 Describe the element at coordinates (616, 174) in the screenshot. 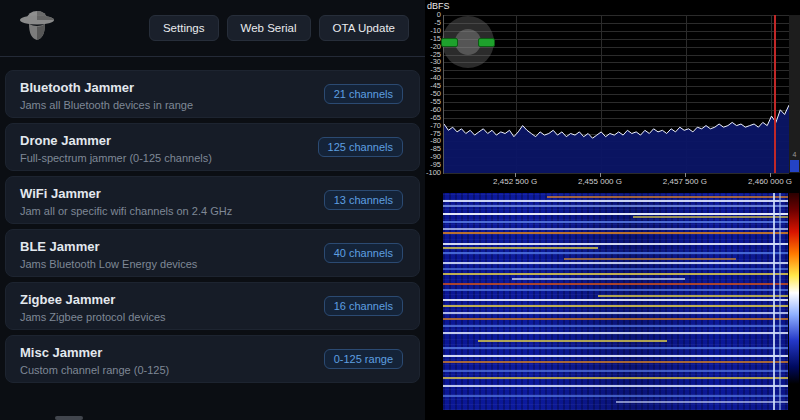

I see `gridline-h` at that location.